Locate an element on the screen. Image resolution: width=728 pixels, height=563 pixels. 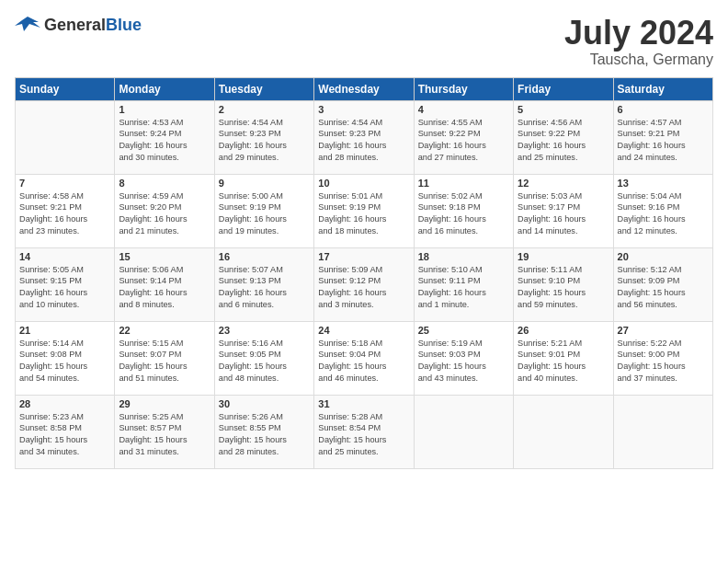
cell-text: Sunrise: 5:12 AM is located at coordinates (664, 270).